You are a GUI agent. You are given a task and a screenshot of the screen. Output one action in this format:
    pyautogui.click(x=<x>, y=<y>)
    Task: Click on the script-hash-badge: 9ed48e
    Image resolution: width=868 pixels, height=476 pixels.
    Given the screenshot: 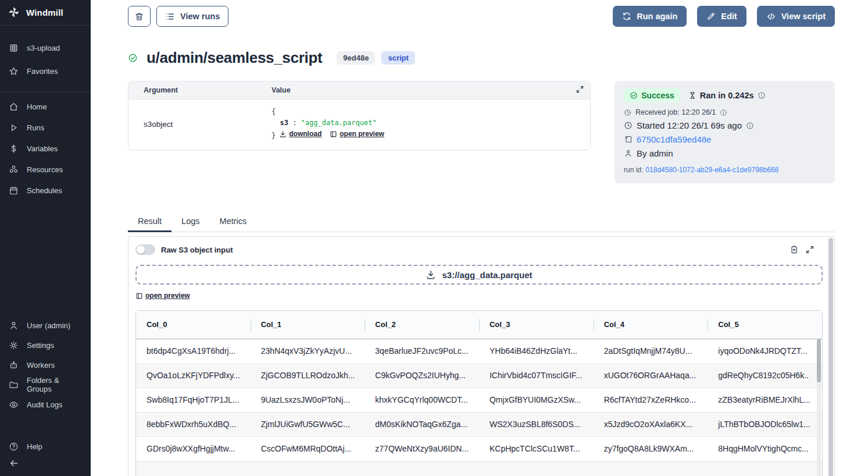 What is the action you would take?
    pyautogui.click(x=356, y=58)
    